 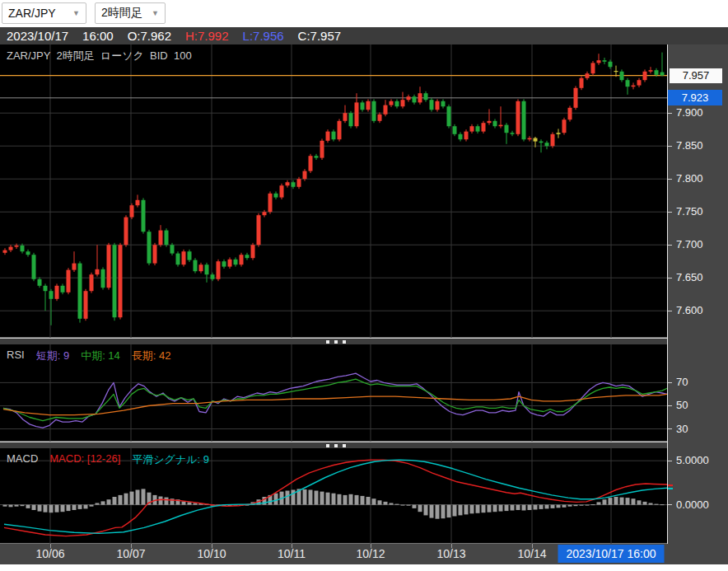 I want to click on toolbar: ZAR/JPY ▼ 2時間足 ▼, so click(x=364, y=13).